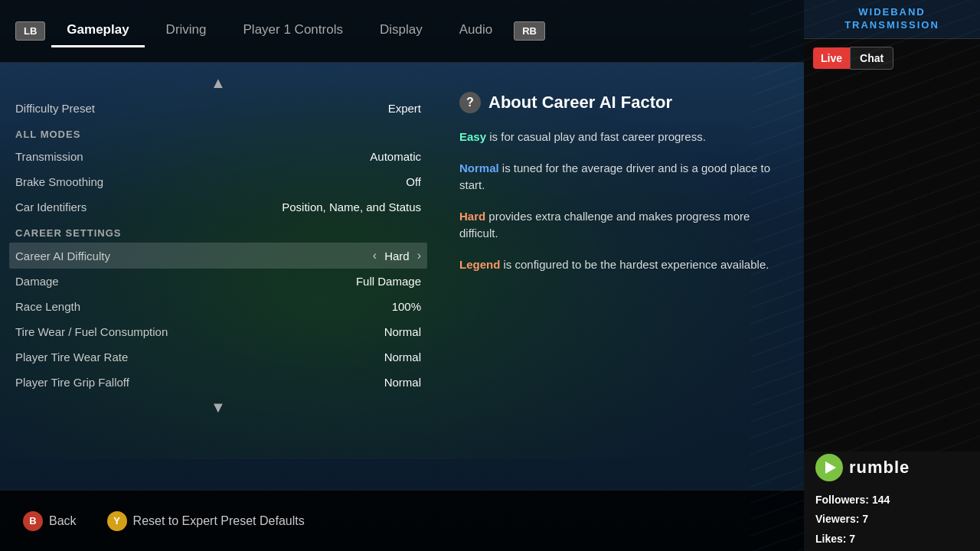 This screenshot has width=980, height=551. What do you see at coordinates (892, 58) in the screenshot?
I see `live-chat-button: Live Chat` at bounding box center [892, 58].